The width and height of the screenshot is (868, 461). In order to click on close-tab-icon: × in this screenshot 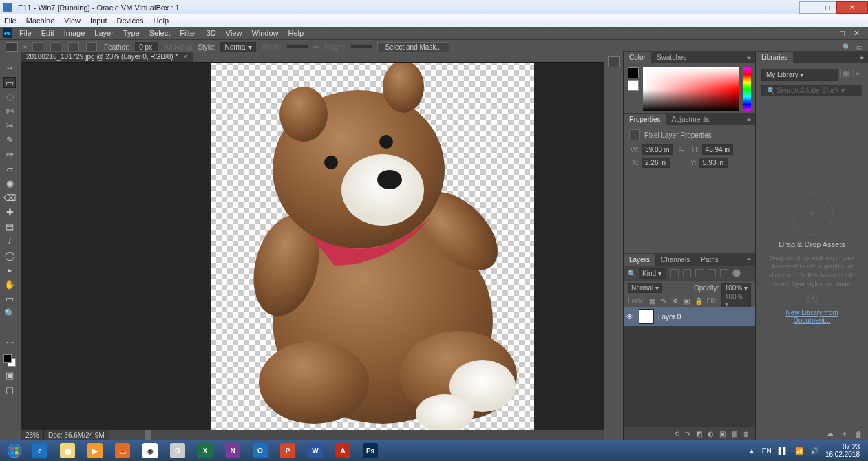, I will do `click(185, 56)`.